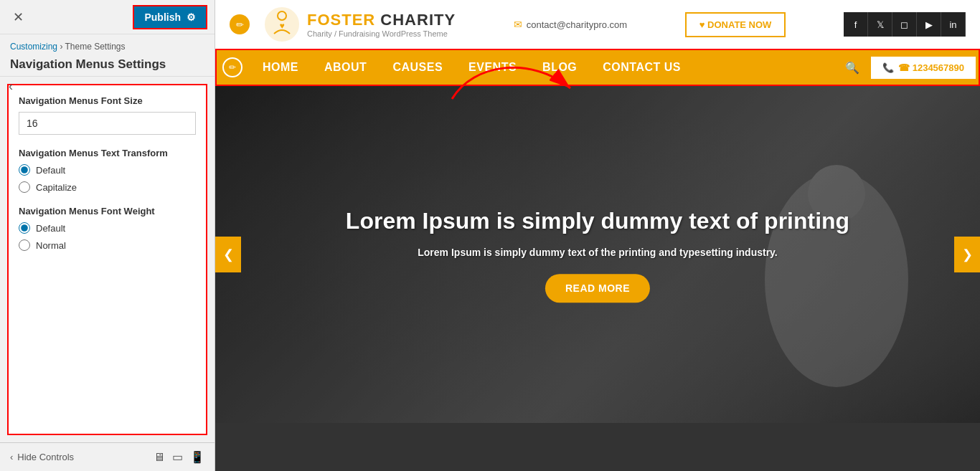 The image size is (980, 471). I want to click on site-top-header: ✏ ♥ FOSTER CHARITY Charity / Fundraising…, so click(598, 24).